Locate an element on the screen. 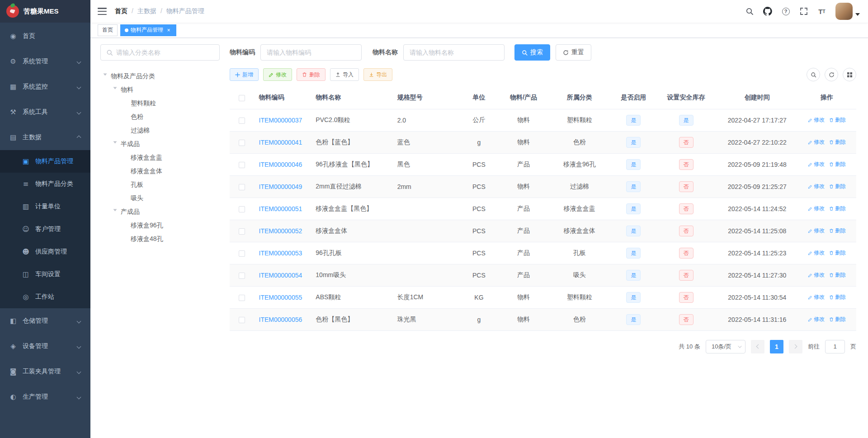  sidebar-item: 设备管理 is located at coordinates (45, 346).